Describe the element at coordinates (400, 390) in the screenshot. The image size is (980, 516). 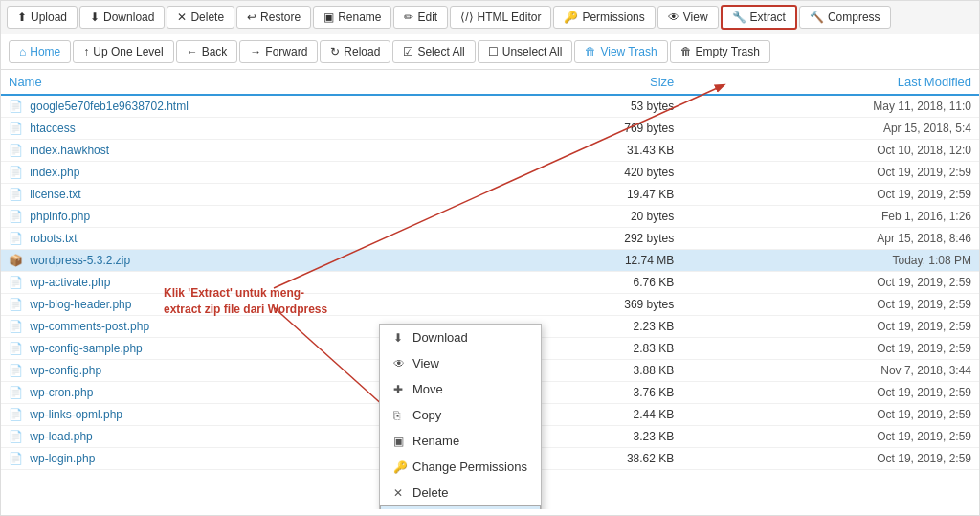
I see `move-cm-icon: ✚` at that location.